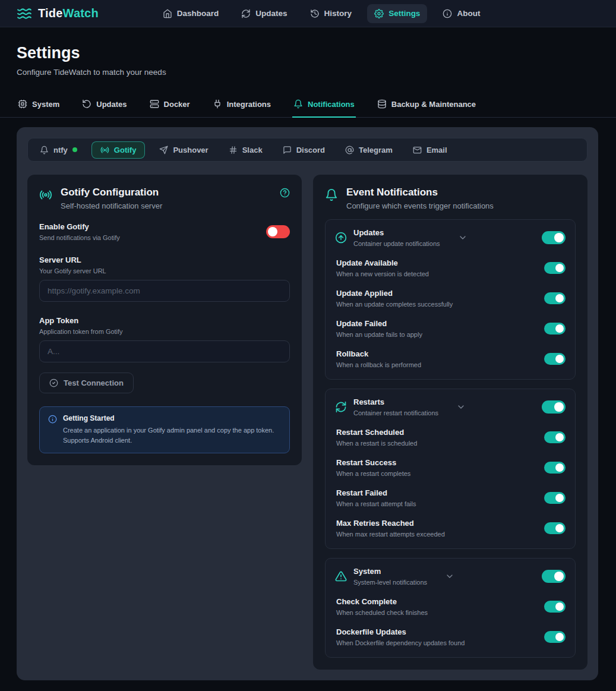 Image resolution: width=616 pixels, height=691 pixels. I want to click on broadcast-icon, so click(46, 195).